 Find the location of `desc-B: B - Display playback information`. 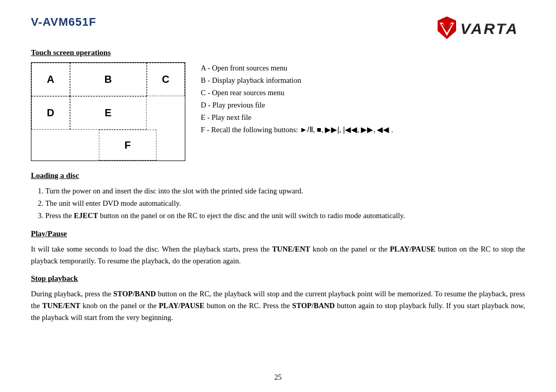

desc-B: B - Display playback information is located at coordinates (363, 81).